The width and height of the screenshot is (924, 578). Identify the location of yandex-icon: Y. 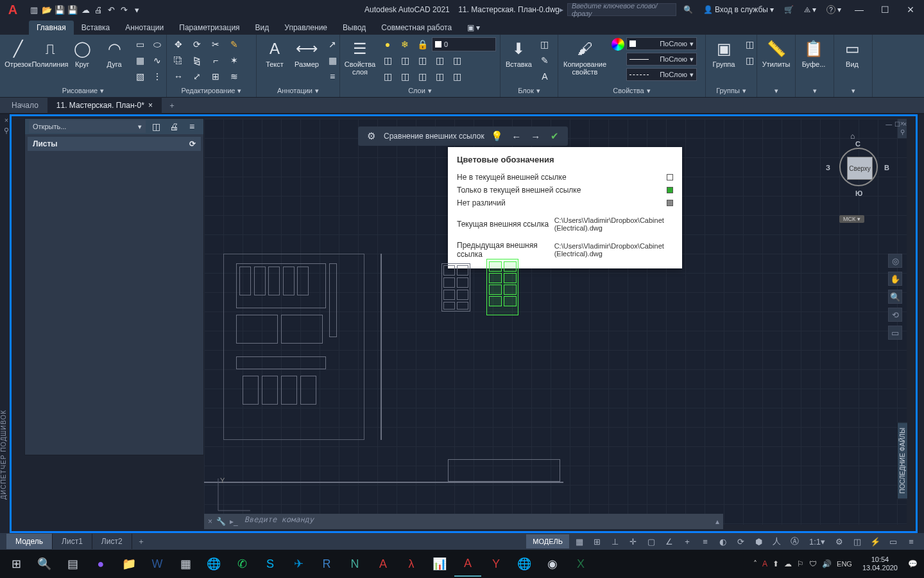
(496, 564).